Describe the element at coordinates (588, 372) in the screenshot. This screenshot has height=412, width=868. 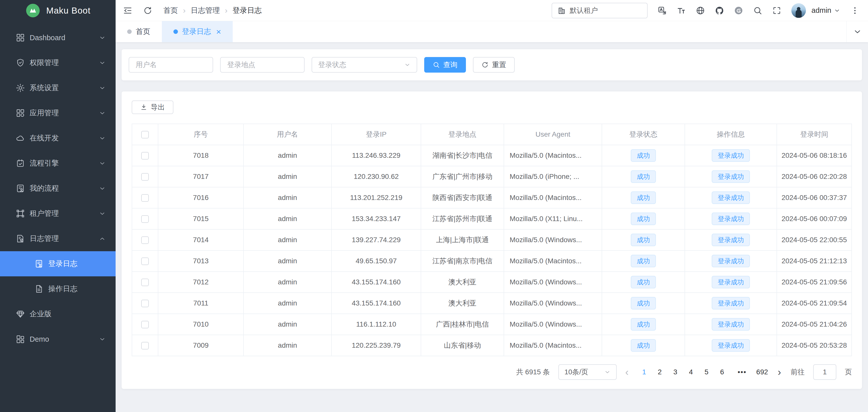
I see `page-size-select: 10条/页` at that location.